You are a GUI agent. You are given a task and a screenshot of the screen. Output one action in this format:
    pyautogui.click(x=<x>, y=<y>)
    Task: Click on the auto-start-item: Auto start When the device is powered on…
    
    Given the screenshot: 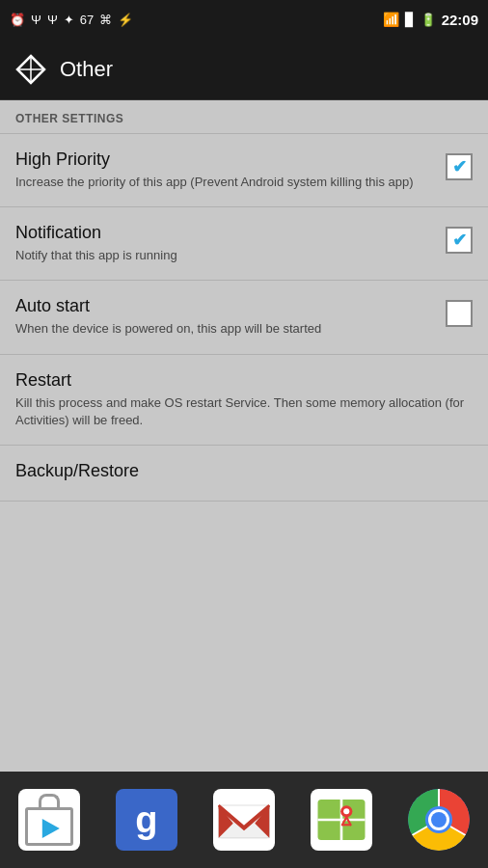 What is the action you would take?
    pyautogui.click(x=244, y=317)
    